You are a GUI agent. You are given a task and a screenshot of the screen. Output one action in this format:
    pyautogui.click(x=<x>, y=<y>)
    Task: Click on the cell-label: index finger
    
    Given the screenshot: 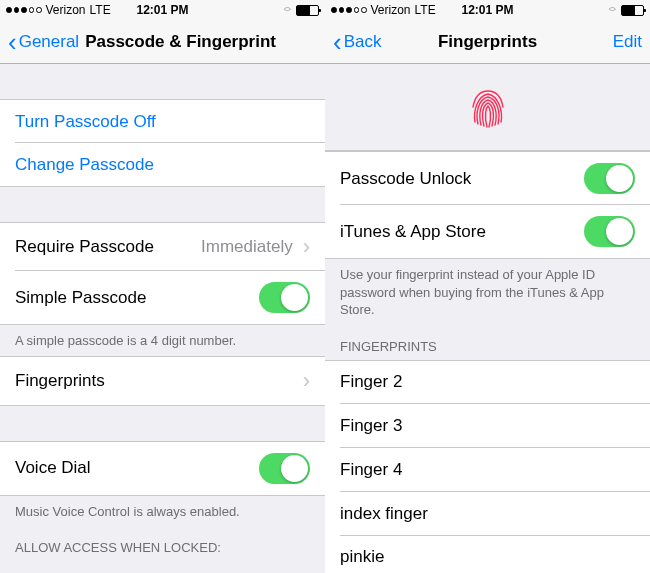 What is the action you would take?
    pyautogui.click(x=384, y=514)
    